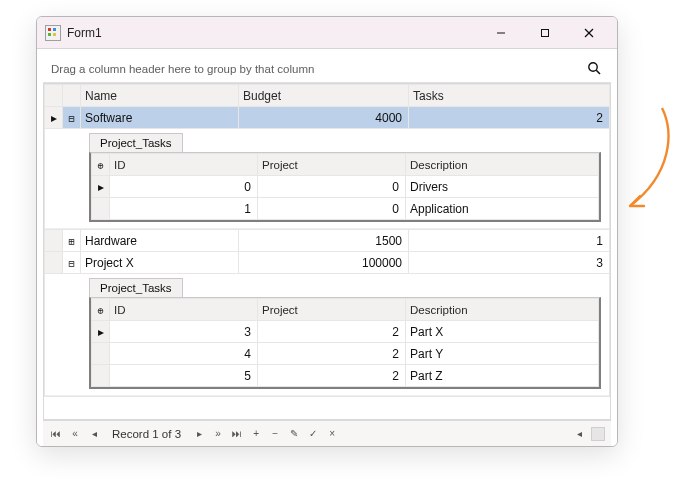 This screenshot has height=500, width=684. Describe the element at coordinates (160, 118) in the screenshot. I see `cell-name: Software` at that location.